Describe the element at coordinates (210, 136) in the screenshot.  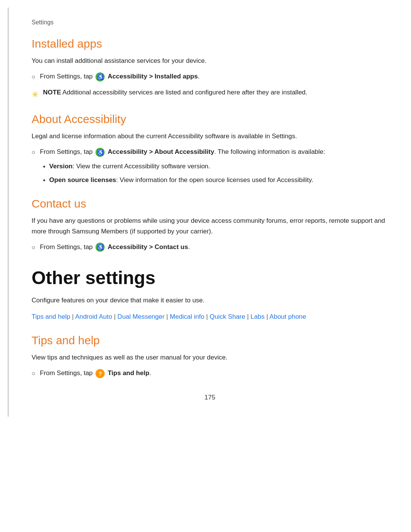
I see `about-accessibility-body: Legal and license information about the …` at that location.